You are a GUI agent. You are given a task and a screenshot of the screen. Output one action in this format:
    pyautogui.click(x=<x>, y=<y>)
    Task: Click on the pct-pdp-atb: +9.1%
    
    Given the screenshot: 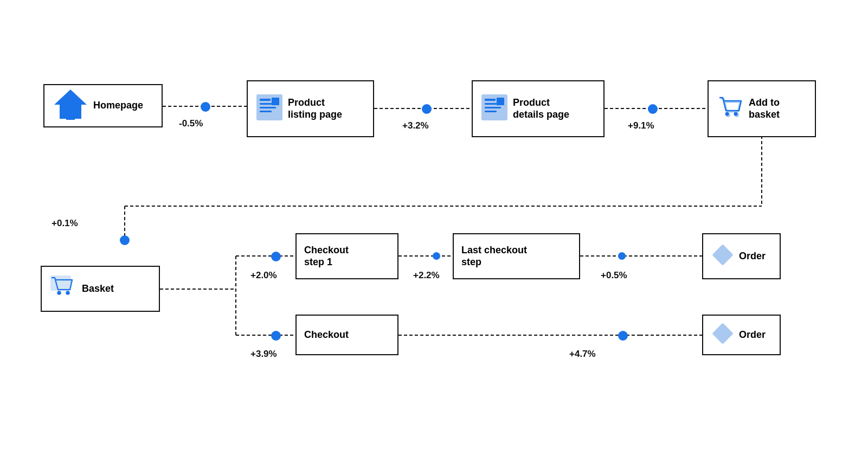 What is the action you would take?
    pyautogui.click(x=641, y=126)
    